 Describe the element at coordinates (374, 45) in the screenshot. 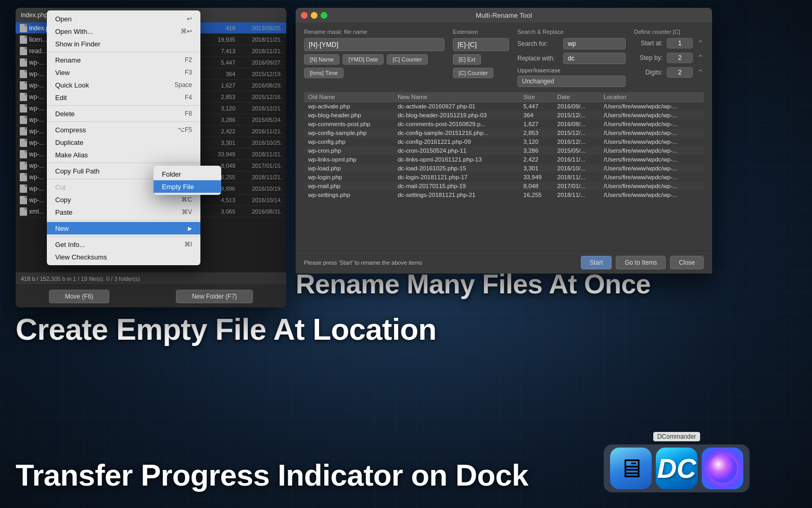

I see `rename-mask-input` at that location.